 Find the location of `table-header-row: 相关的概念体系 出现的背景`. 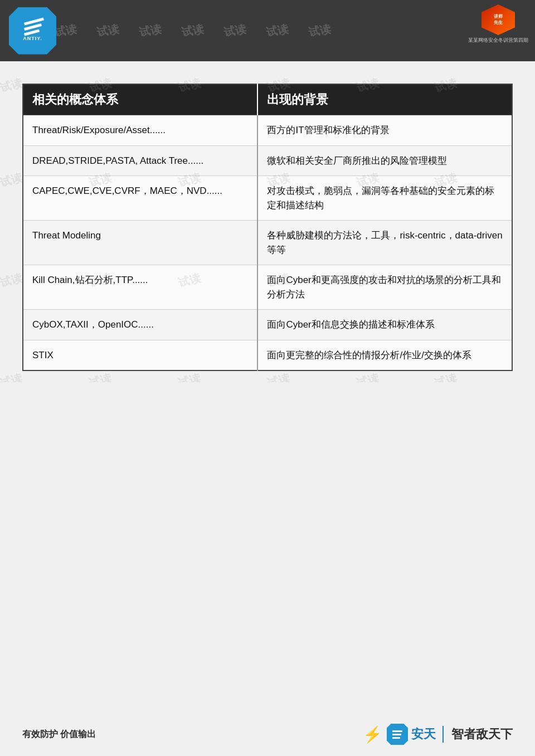

table-header-row: 相关的概念体系 出现的背景 is located at coordinates (268, 100).